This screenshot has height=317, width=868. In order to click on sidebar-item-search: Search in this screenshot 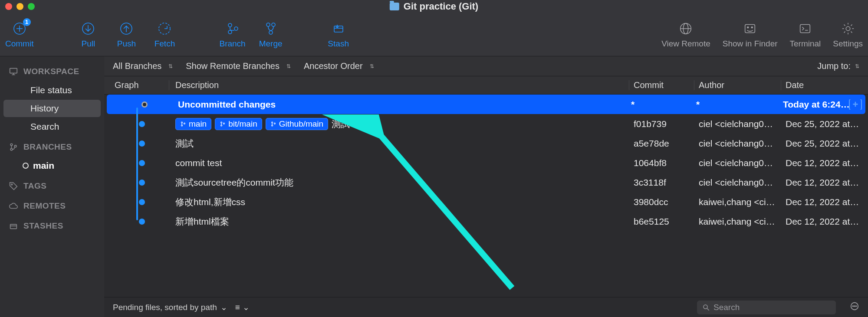, I will do `click(52, 127)`.